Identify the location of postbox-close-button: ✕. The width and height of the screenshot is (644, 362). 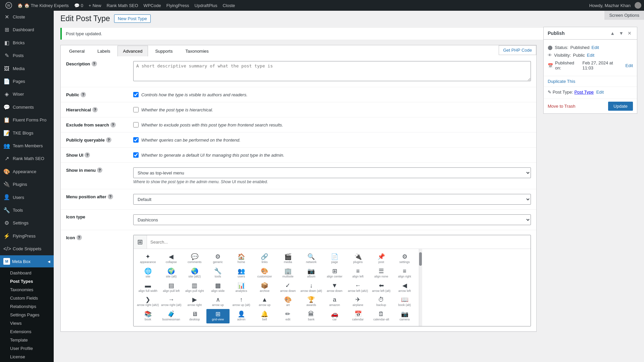
(630, 33).